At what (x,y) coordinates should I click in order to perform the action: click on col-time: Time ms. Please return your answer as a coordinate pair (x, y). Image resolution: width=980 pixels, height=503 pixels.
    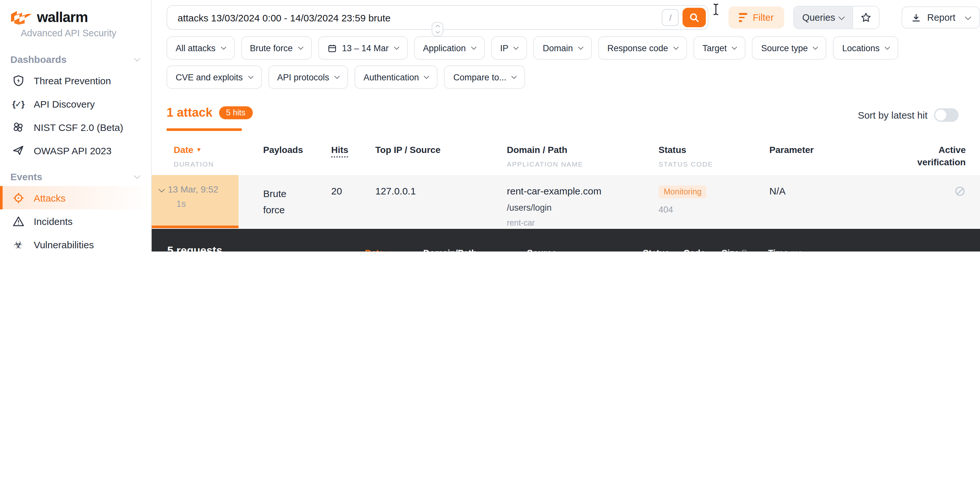
    Looking at the image, I should click on (785, 250).